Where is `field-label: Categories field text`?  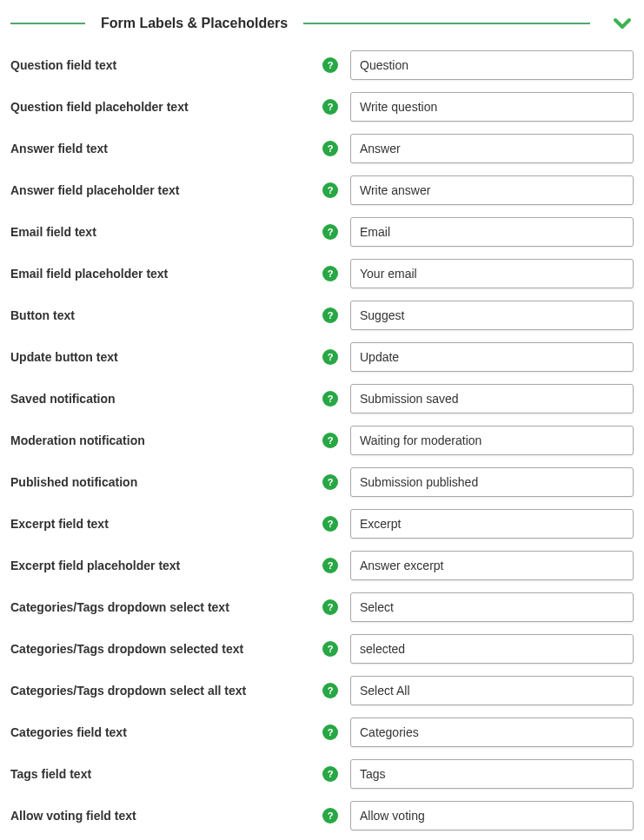
field-label: Categories field text is located at coordinates (160, 732).